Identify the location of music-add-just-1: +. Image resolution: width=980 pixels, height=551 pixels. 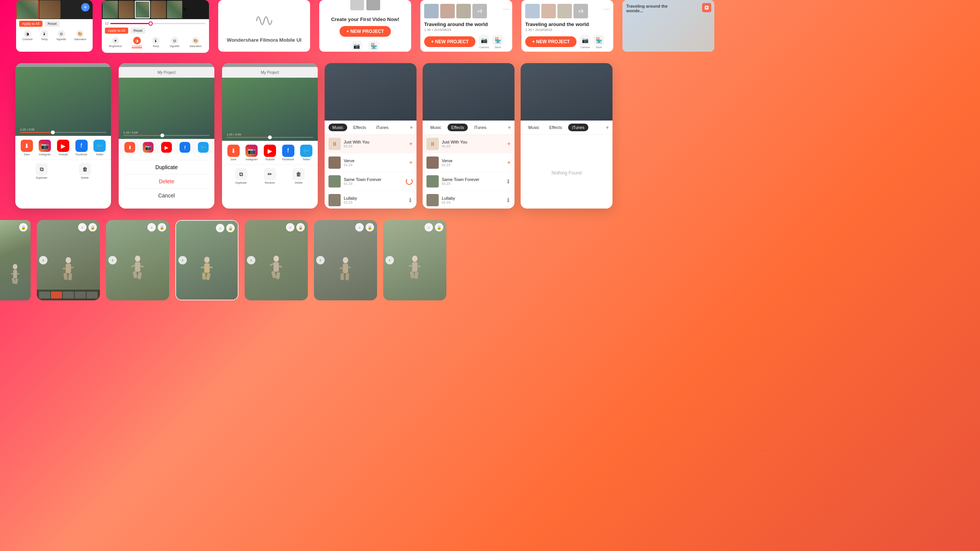
(411, 144).